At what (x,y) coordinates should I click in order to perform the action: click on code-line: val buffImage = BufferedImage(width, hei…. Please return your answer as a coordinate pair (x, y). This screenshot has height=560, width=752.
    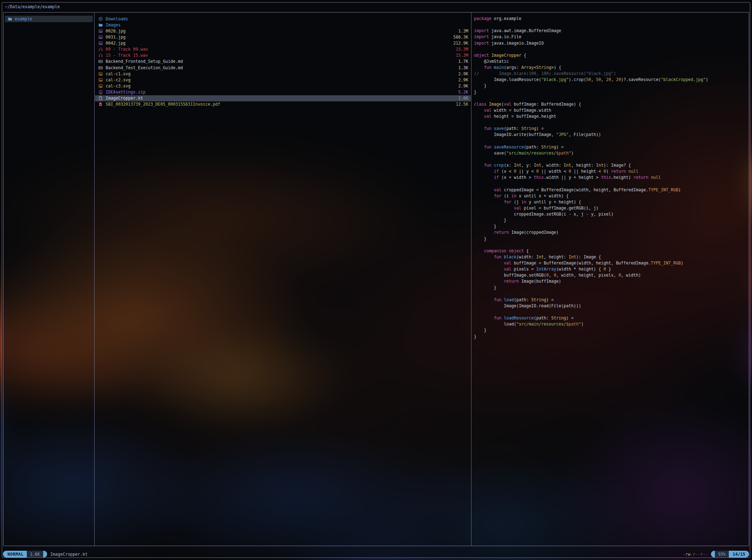
    Looking at the image, I should click on (611, 263).